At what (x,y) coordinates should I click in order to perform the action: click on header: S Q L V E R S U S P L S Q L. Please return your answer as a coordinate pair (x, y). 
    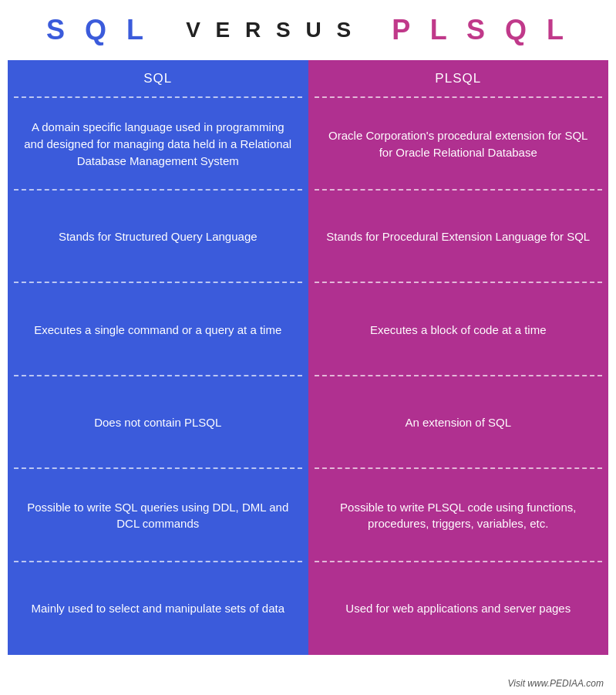
    Looking at the image, I should click on (308, 27).